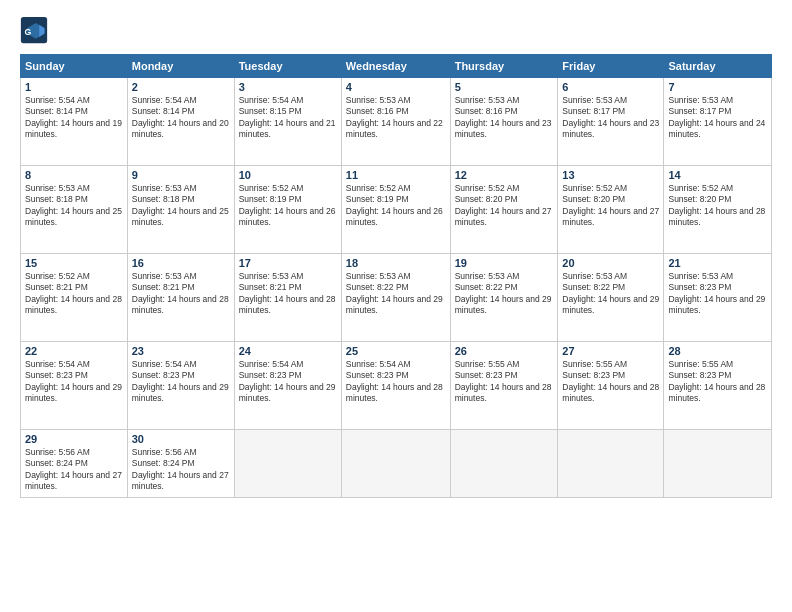 The height and width of the screenshot is (612, 792). Describe the element at coordinates (180, 210) in the screenshot. I see `calendar-cell: 9Sunrise: 5:53 AMSunset: 8:18 PMDaylight…` at that location.